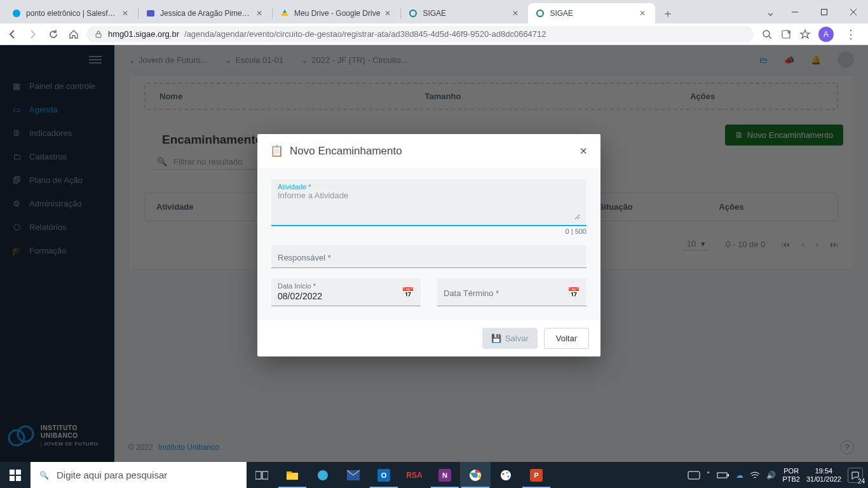 The height and width of the screenshot is (488, 868). What do you see at coordinates (144, 34) in the screenshot?
I see `url-host: hmg01.sigae.org.br` at bounding box center [144, 34].